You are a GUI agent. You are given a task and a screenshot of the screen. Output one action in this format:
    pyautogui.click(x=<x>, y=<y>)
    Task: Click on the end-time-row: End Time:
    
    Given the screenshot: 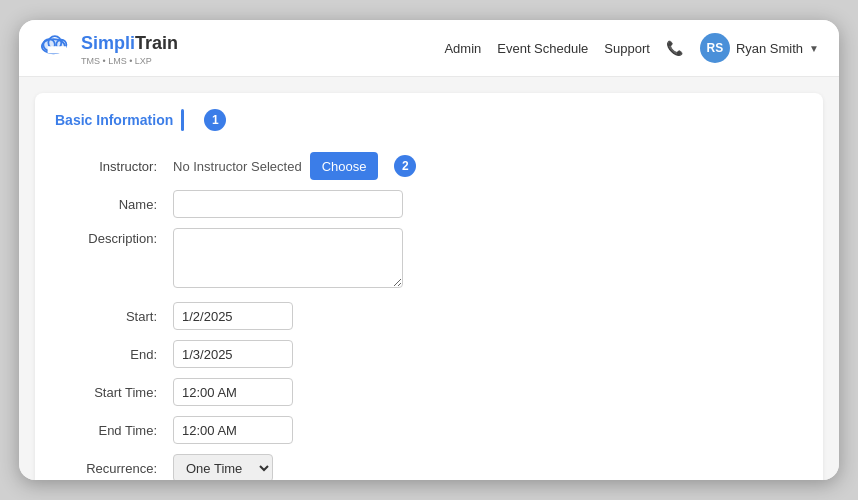 What is the action you would take?
    pyautogui.click(x=429, y=430)
    